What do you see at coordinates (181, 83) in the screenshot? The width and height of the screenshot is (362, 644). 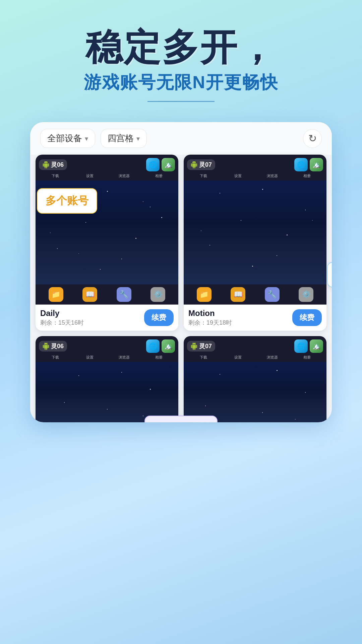 I see `hero-subtitle: 游戏账号无限N开更畅快` at bounding box center [181, 83].